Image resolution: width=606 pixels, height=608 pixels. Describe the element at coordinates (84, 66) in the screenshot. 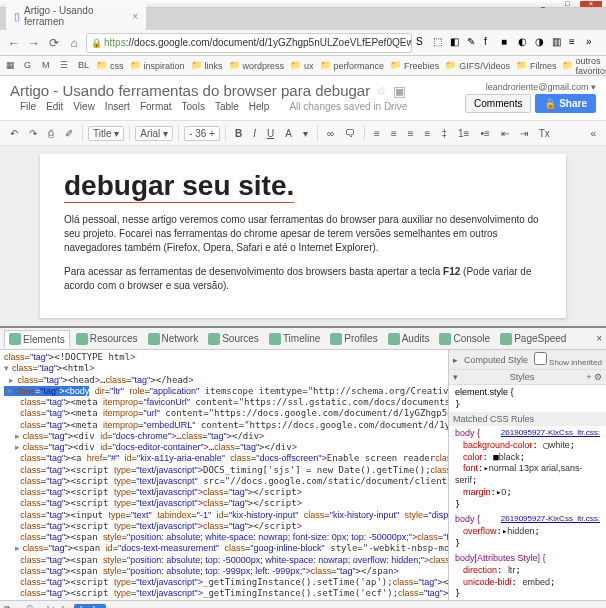

I see `bookmark-item: BL` at that location.